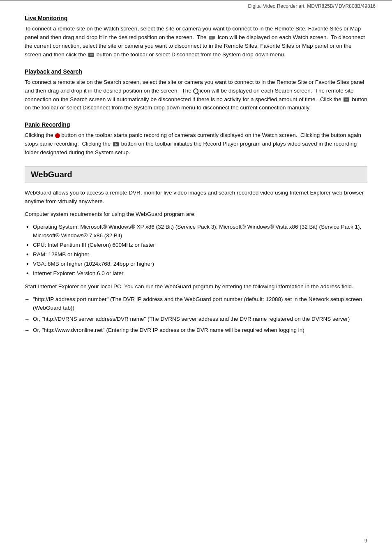 This screenshot has height=556, width=392. What do you see at coordinates (196, 264) in the screenshot?
I see `requirement-vga: VGA: 8MB or higher (1024x768, 24bpp or h…` at bounding box center [196, 264].